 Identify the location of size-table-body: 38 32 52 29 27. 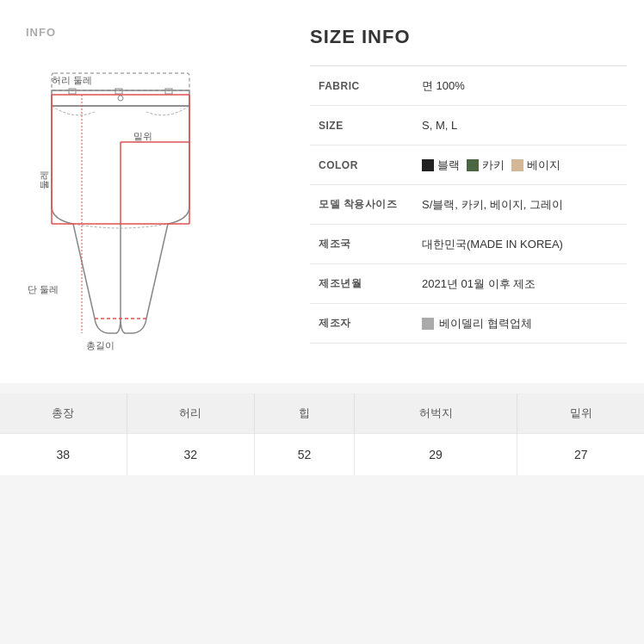
(322, 455).